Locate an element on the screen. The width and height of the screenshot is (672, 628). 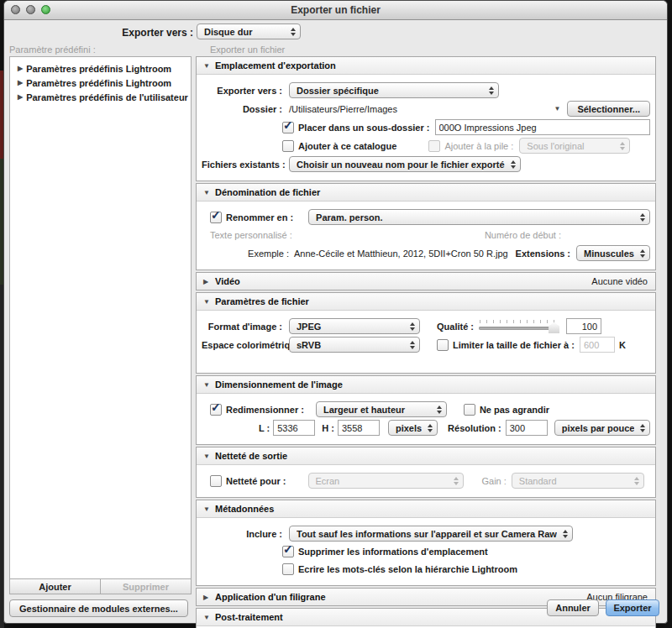
resize-mode-select: Largeur et hauteur is located at coordinates (381, 410).